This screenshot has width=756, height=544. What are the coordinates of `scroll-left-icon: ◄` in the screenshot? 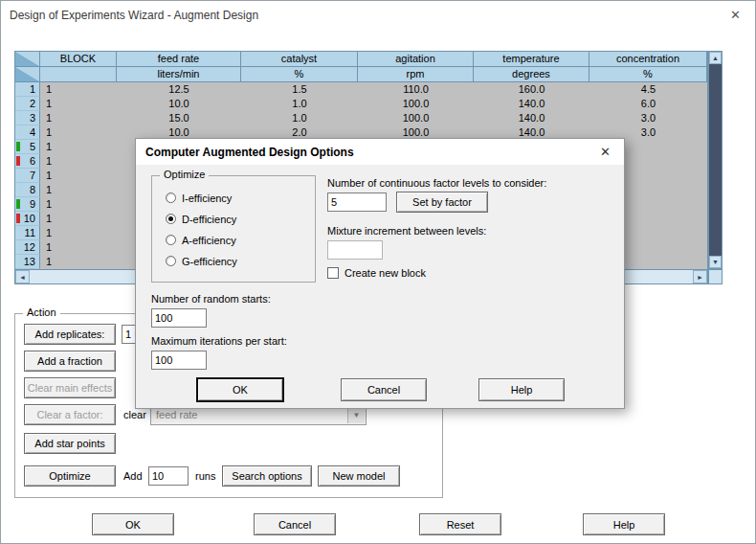 It's located at (23, 277).